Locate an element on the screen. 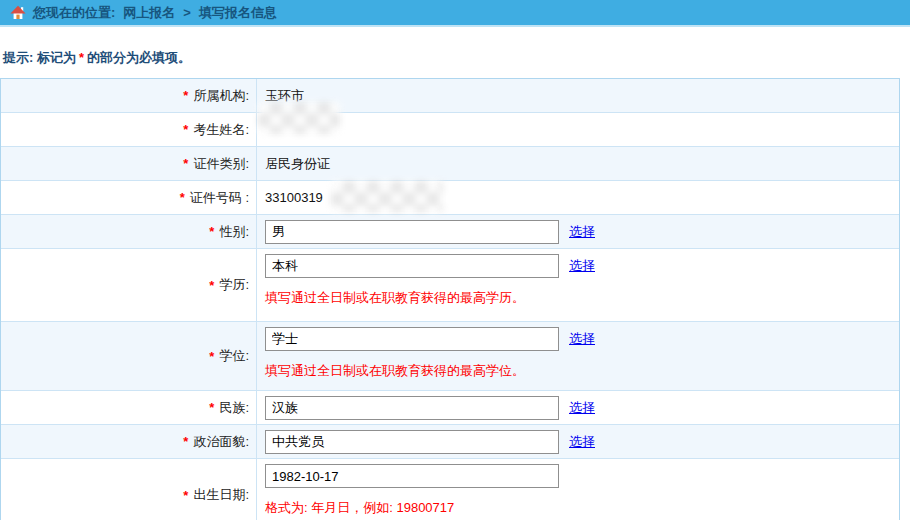 The image size is (910, 520). political-status-label-text: 政治面貌: is located at coordinates (221, 442).